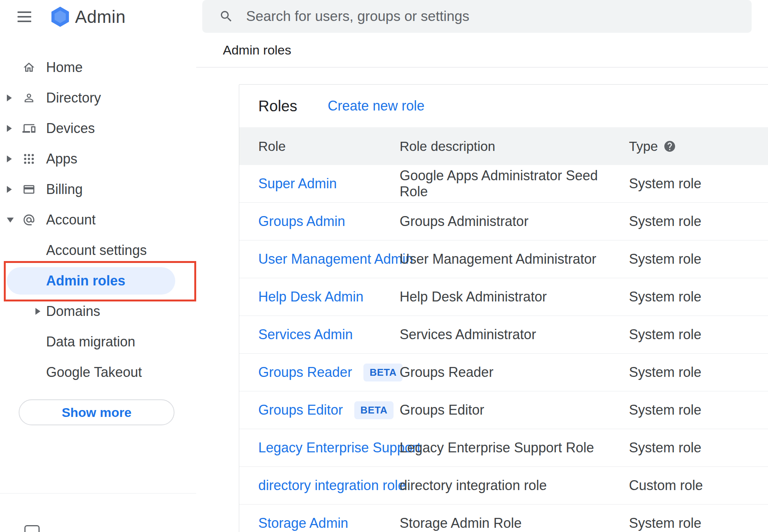 This screenshot has height=532, width=768. Describe the element at coordinates (514, 410) in the screenshot. I see `role-description: Groups Editor` at that location.